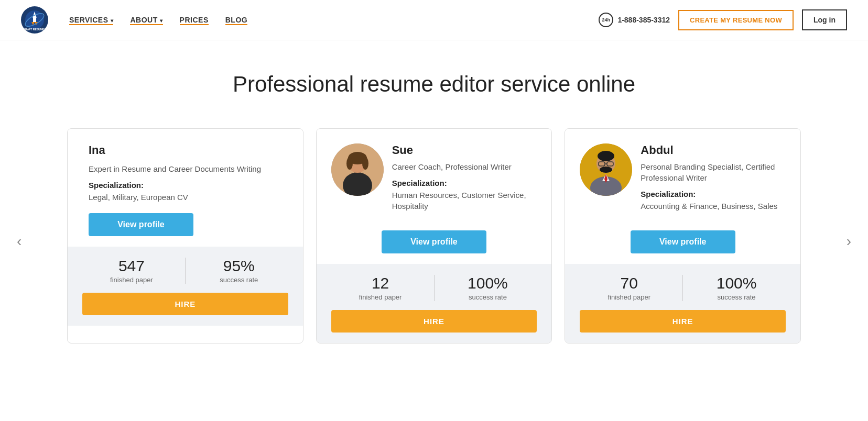  I want to click on hire-button-abdul: HIRE, so click(682, 322).